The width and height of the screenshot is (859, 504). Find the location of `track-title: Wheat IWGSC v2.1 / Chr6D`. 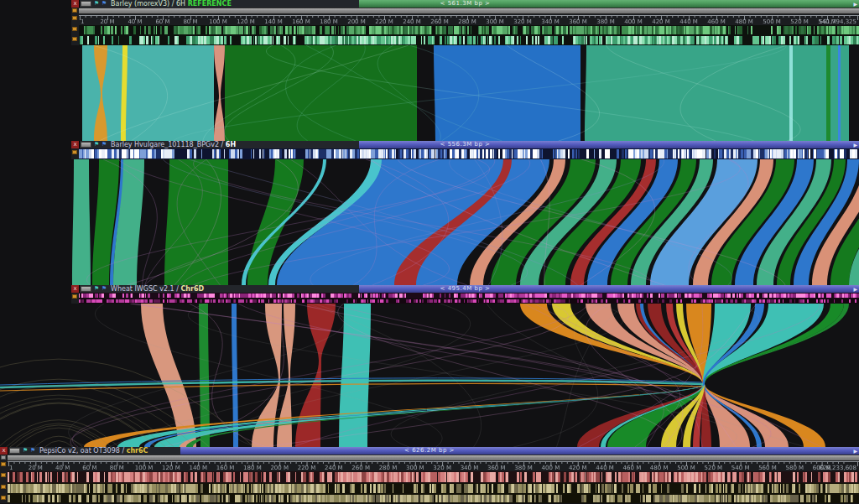

track-title: Wheat IWGSC v2.1 / Chr6D is located at coordinates (158, 288).